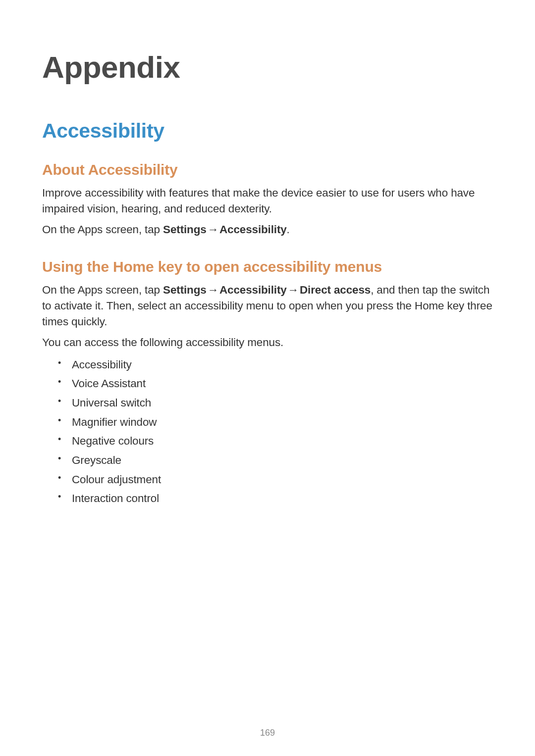 The width and height of the screenshot is (535, 756). I want to click on page-title: Appendix, so click(268, 67).